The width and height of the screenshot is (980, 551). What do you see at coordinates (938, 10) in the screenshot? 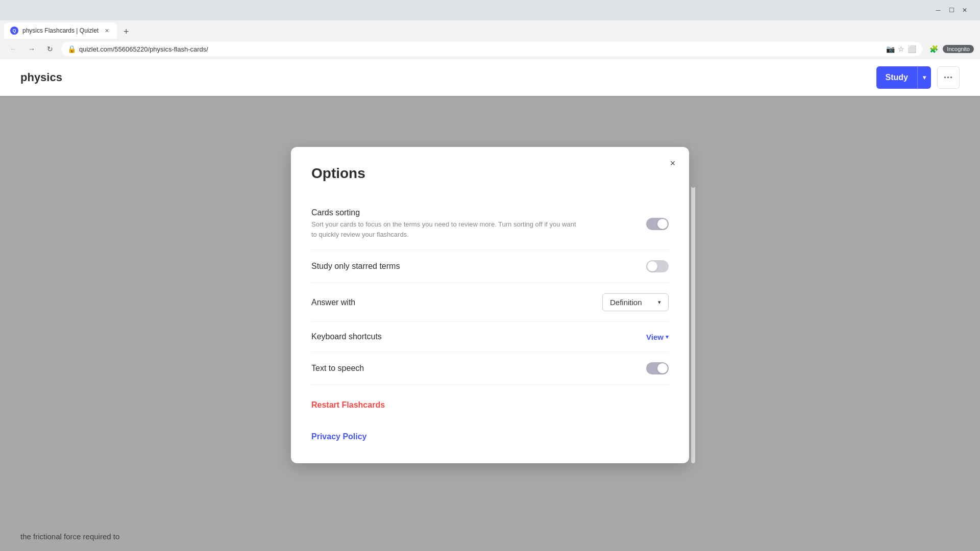
I see `minimize-button: ─` at bounding box center [938, 10].